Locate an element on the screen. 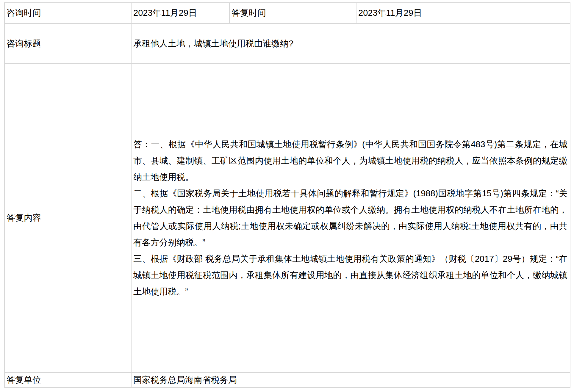  reply-paragraph-3: 三、根据《财政部 税务总局关于承租集体土地城镇土地使用税有关政策的通知》（财税〔… is located at coordinates (351, 275).